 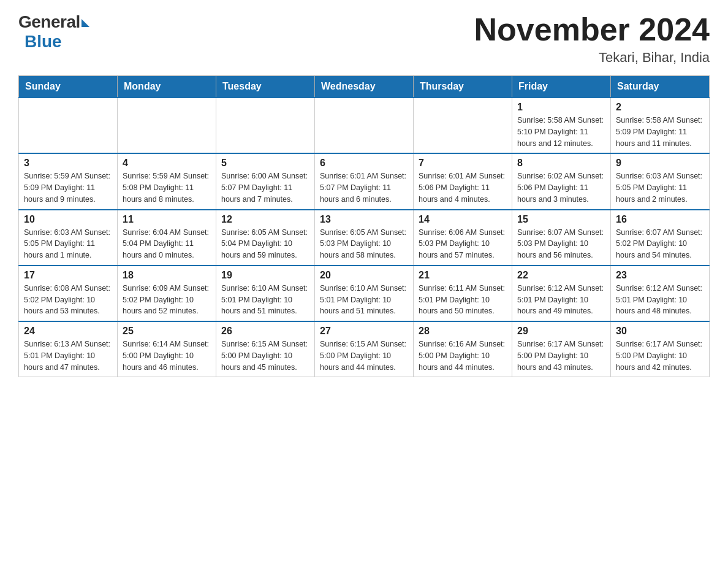 I want to click on day-number: 7, so click(x=463, y=163).